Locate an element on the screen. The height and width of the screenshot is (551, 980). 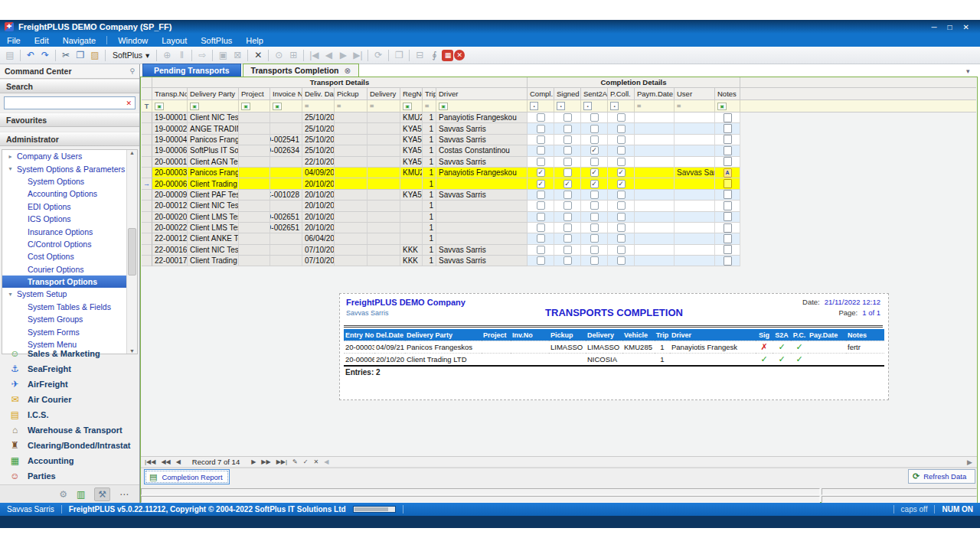
tree-scrollbar: ▲ ▼ is located at coordinates (132, 252).